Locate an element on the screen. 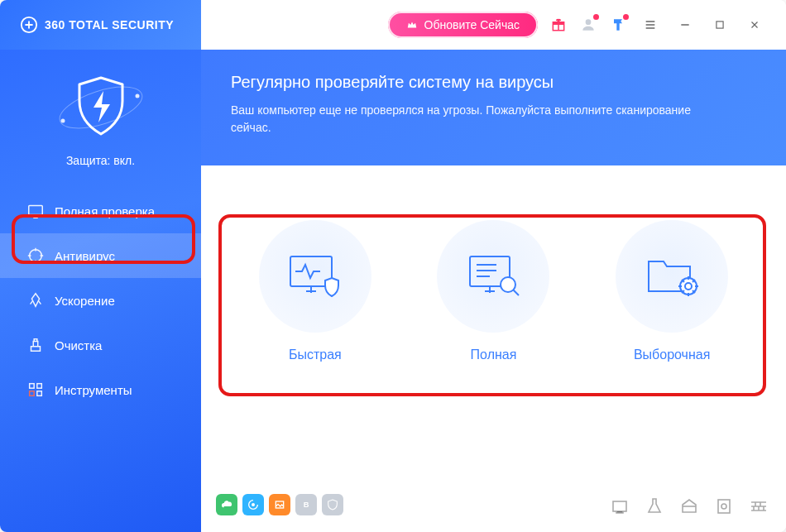 The width and height of the screenshot is (786, 532). nav-label: Инструменты is located at coordinates (93, 391).